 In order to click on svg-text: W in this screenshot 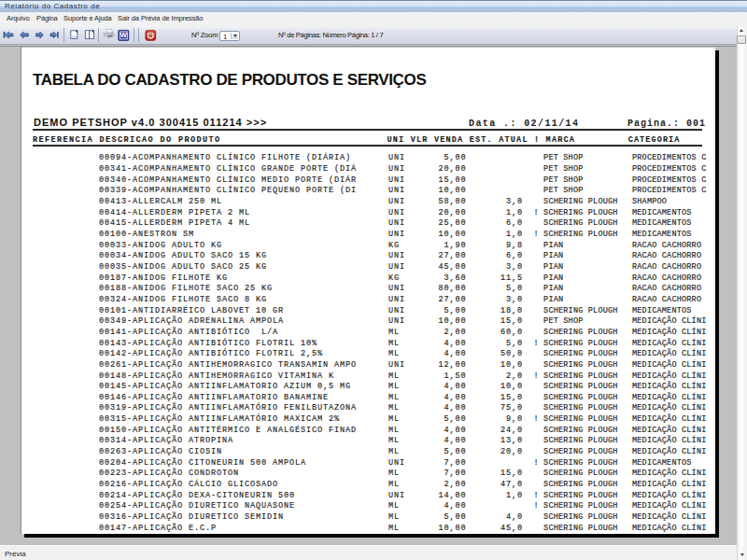, I will do `click(124, 35)`.